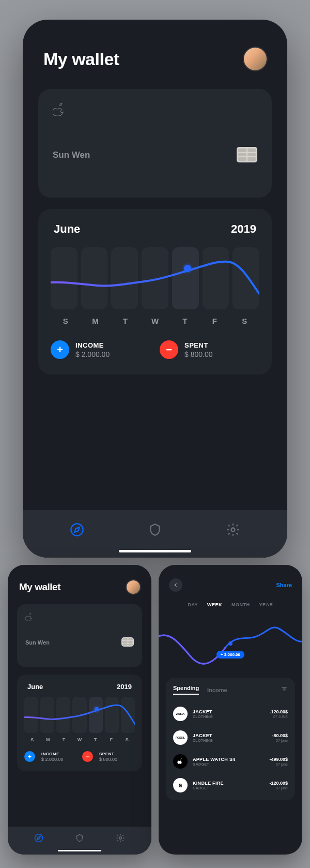  What do you see at coordinates (210, 350) in the screenshot?
I see `spent-stat: − SPENT $ 800.00` at bounding box center [210, 350].